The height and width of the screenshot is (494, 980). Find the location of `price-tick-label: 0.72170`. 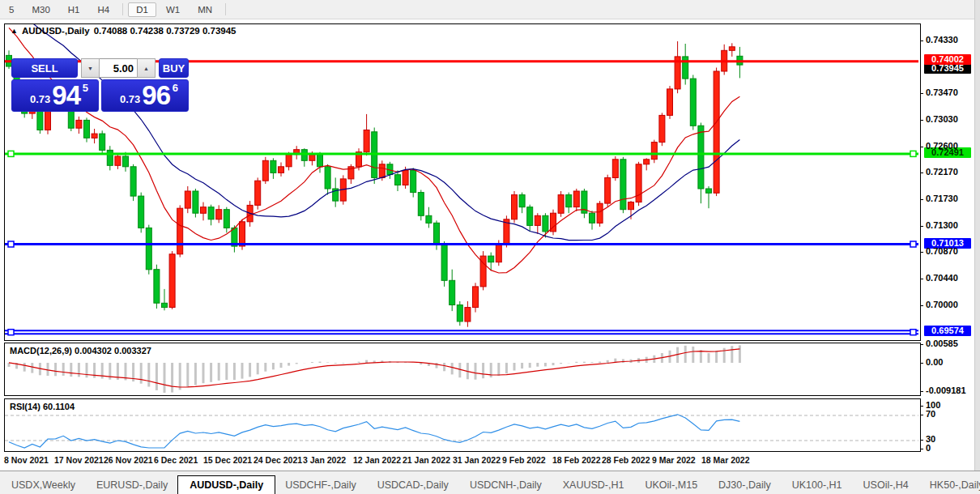

price-tick-label: 0.72170 is located at coordinates (940, 172).